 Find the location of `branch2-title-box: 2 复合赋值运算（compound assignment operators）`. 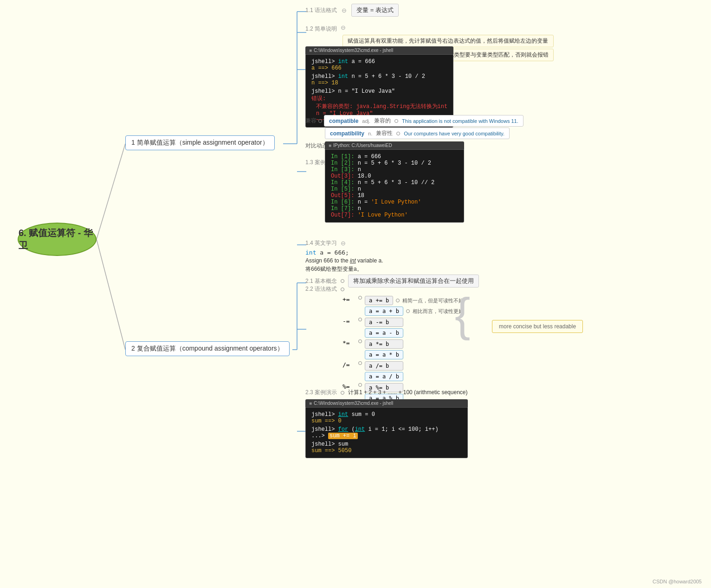

branch2-title-box: 2 复合赋值运算（compound assignment operators） is located at coordinates (207, 349).